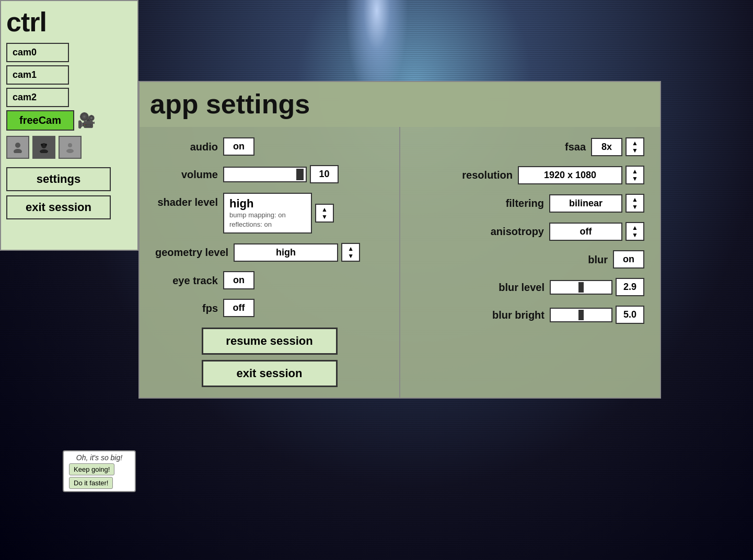  Describe the element at coordinates (635, 143) in the screenshot. I see `fsaa-up-arrow: ▲` at that location.